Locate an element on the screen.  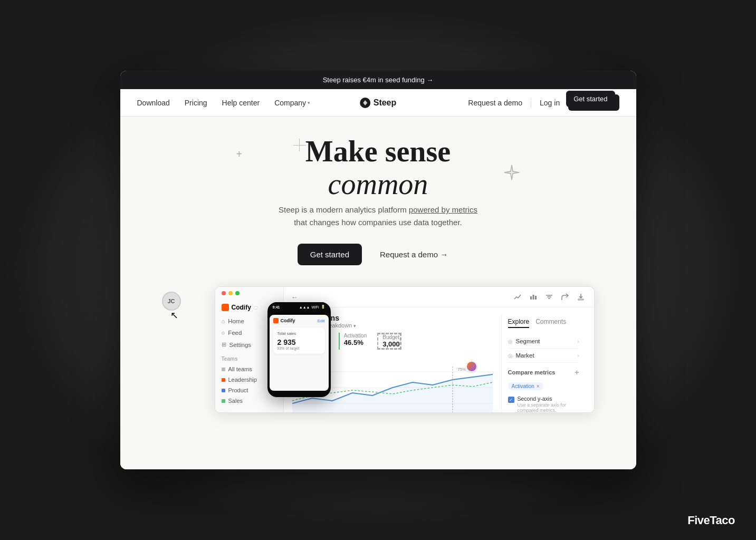
market-text: Market is located at coordinates (525, 355).